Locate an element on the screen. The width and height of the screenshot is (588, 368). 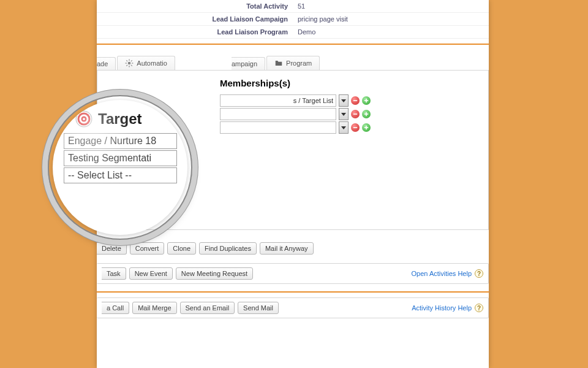
info-label: Lead Liaison Campaign is located at coordinates (195, 20).